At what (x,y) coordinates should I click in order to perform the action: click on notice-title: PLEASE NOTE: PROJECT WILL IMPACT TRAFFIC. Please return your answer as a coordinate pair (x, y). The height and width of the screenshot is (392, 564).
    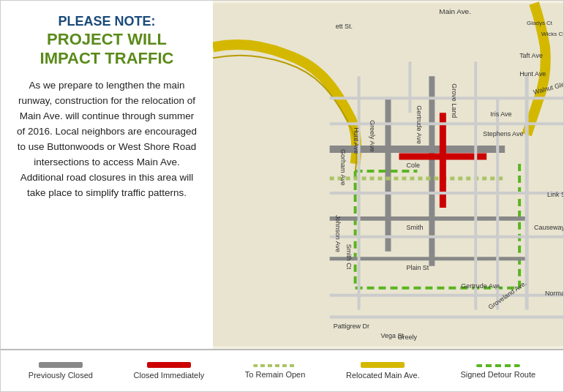
    Looking at the image, I should click on (107, 41).